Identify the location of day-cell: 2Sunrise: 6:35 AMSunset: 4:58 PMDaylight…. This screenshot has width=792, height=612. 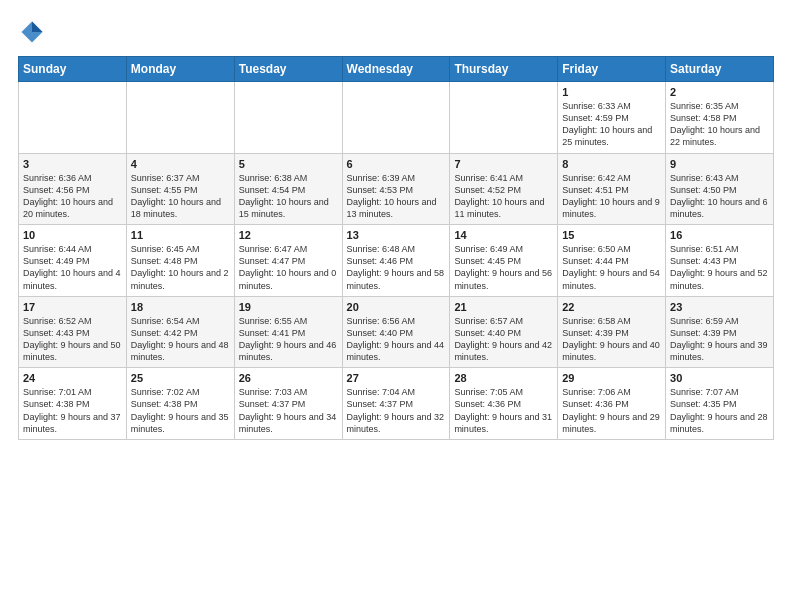
(720, 118).